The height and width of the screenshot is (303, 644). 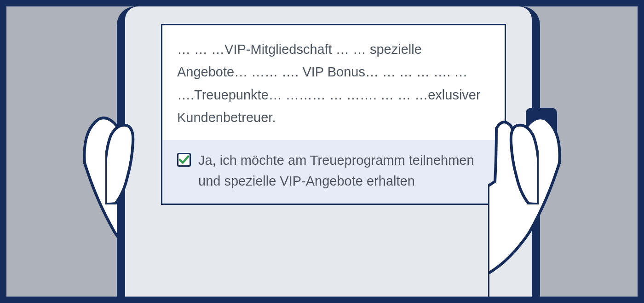 What do you see at coordinates (334, 172) in the screenshot?
I see `consent-row: Ja, ich möchte am Treueprogramm teilnehm…` at bounding box center [334, 172].